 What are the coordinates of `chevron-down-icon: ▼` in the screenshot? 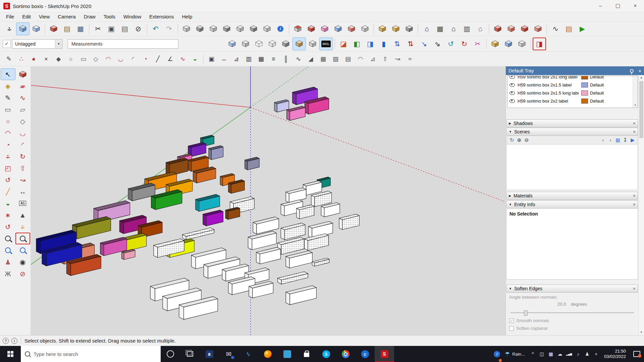 It's located at (58, 44).